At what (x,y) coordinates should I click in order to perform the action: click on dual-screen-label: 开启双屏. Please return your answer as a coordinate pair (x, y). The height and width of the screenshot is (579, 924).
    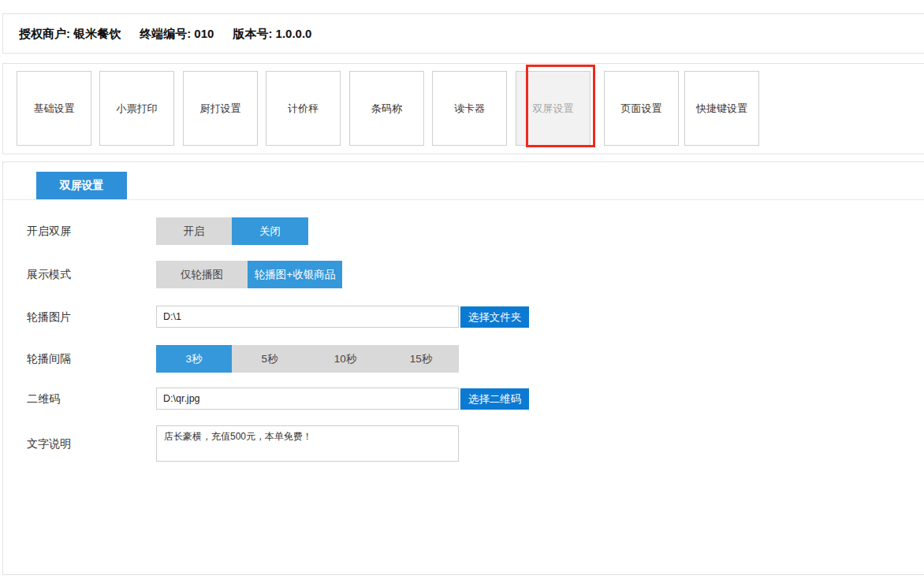
    Looking at the image, I should click on (49, 232).